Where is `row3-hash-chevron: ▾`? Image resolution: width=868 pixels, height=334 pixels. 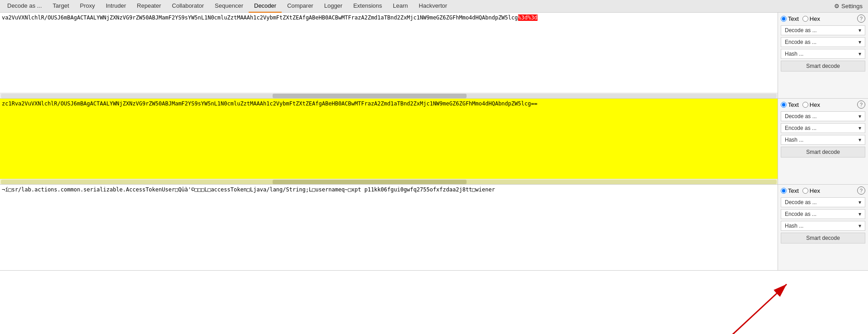
row3-hash-chevron: ▾ is located at coordinates (860, 226).